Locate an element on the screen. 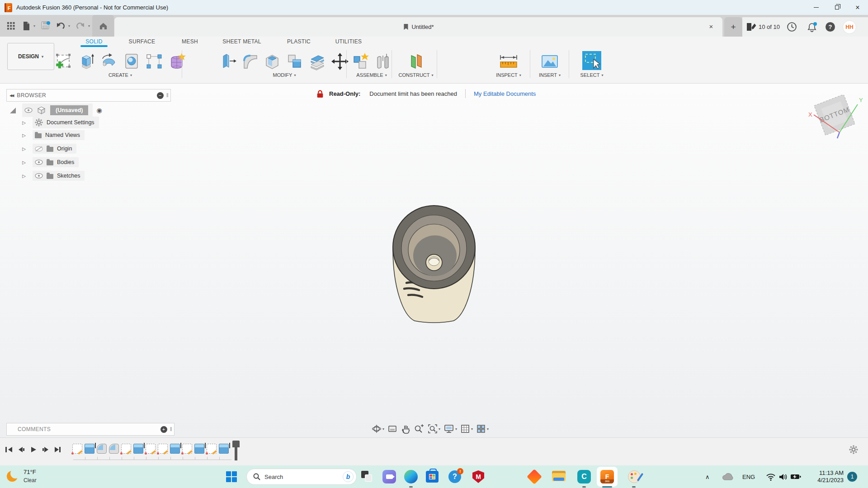 This screenshot has height=488, width=868. document-tab: Untitled* × is located at coordinates (419, 27).